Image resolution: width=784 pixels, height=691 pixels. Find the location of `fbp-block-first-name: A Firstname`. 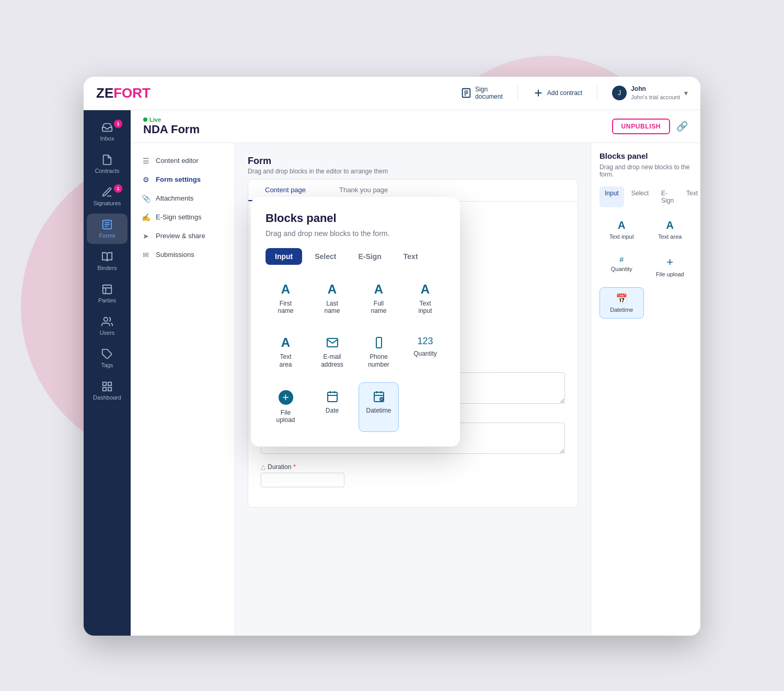

fbp-block-first-name: A Firstname is located at coordinates (285, 299).